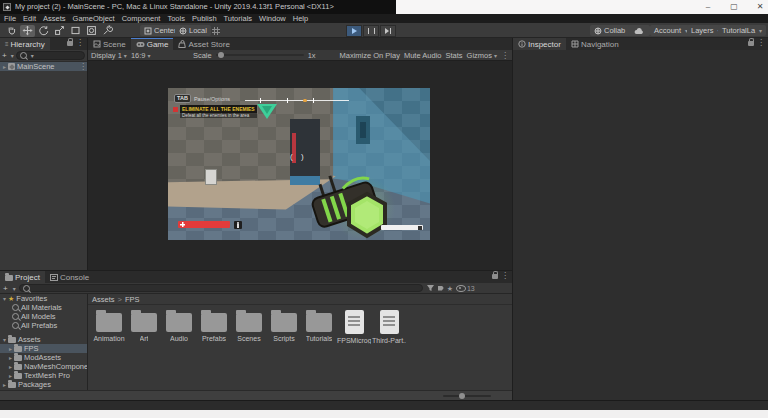  What do you see at coordinates (44, 376) in the screenshot?
I see `tree-textmeshpro: TextMesh Pro` at bounding box center [44, 376].